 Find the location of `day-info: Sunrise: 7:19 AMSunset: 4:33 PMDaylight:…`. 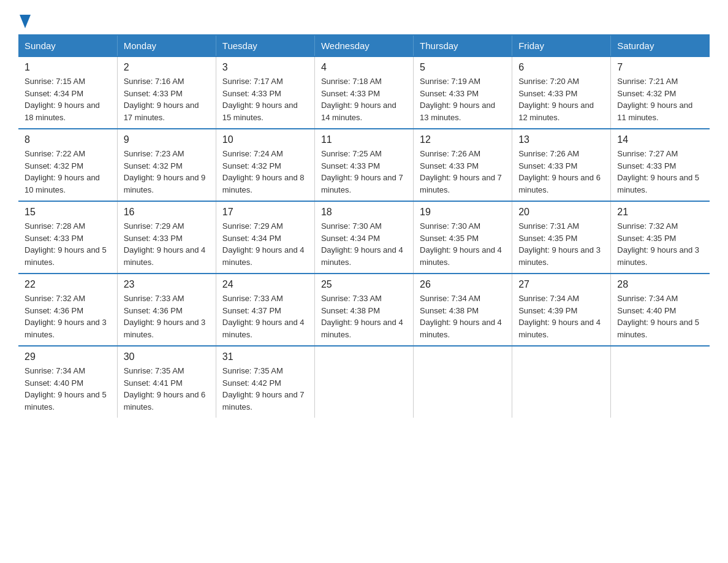

day-info: Sunrise: 7:19 AMSunset: 4:33 PMDaylight:… is located at coordinates (463, 99).